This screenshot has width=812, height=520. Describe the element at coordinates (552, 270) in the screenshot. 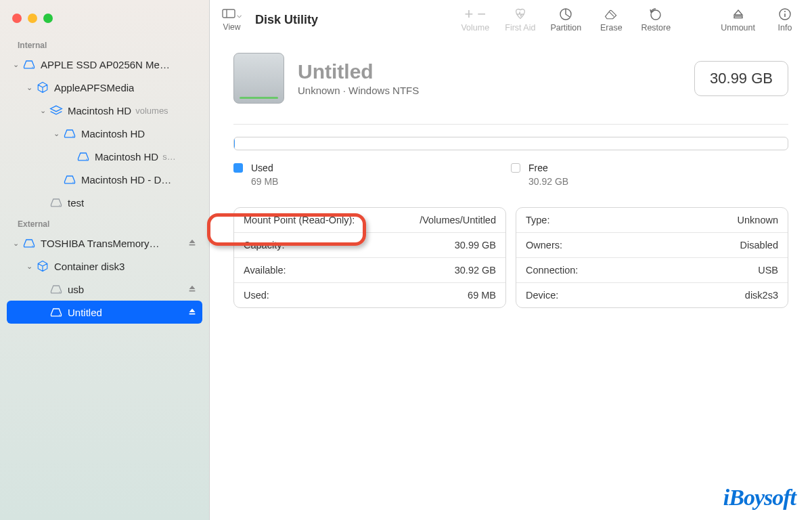

I see `info-row-key: Connection:` at that location.